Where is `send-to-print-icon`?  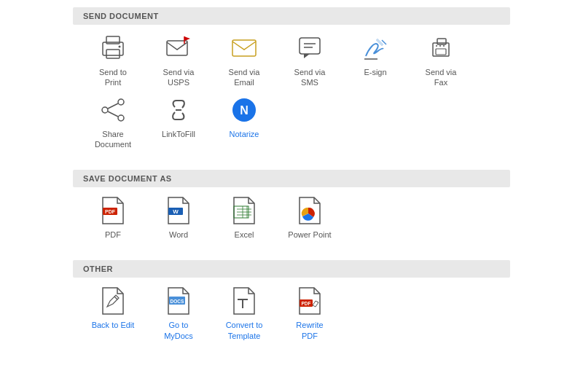
send-to-print-icon is located at coordinates (113, 48).